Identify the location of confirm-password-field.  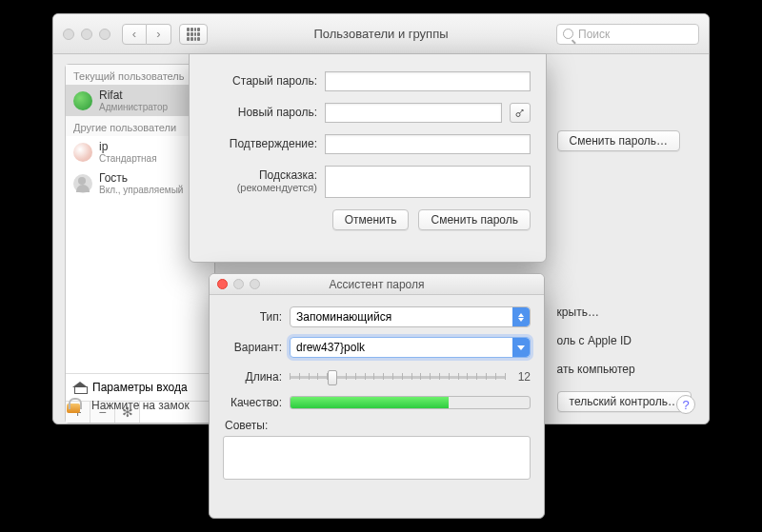
(428, 145).